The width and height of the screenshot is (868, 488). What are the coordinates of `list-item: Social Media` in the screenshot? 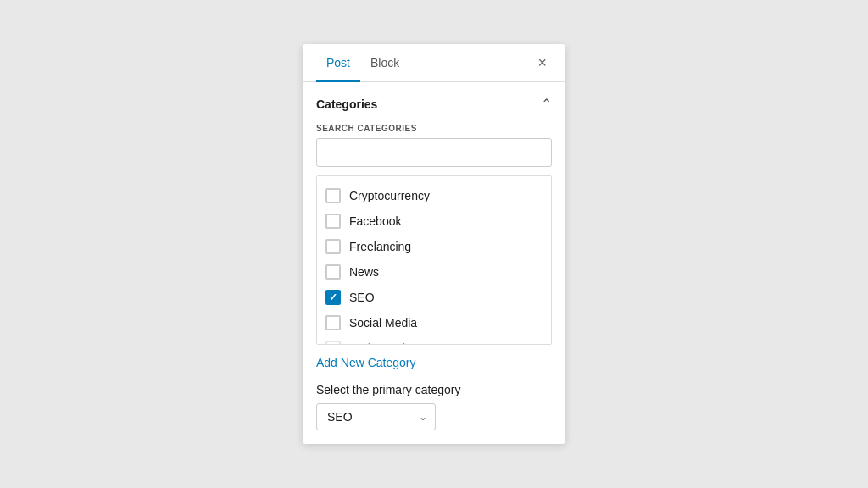 It's located at (432, 323).